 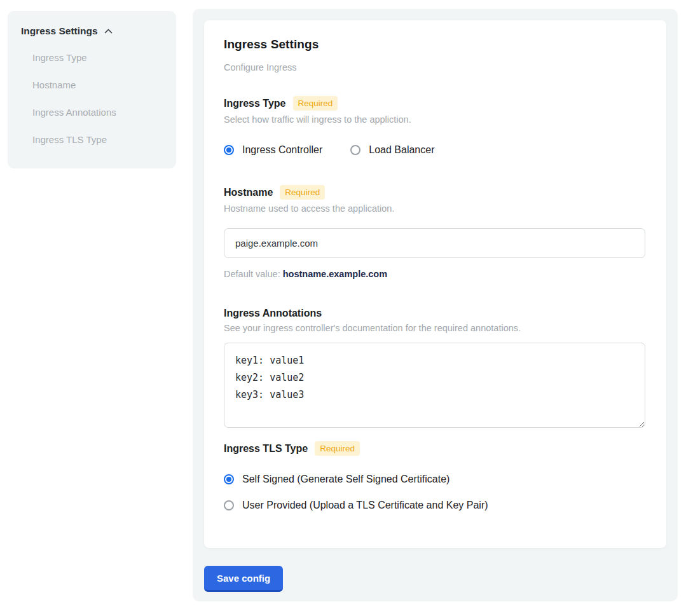 What do you see at coordinates (266, 449) in the screenshot?
I see `ingress-tls-type-label: Ingress TLS Type` at bounding box center [266, 449].